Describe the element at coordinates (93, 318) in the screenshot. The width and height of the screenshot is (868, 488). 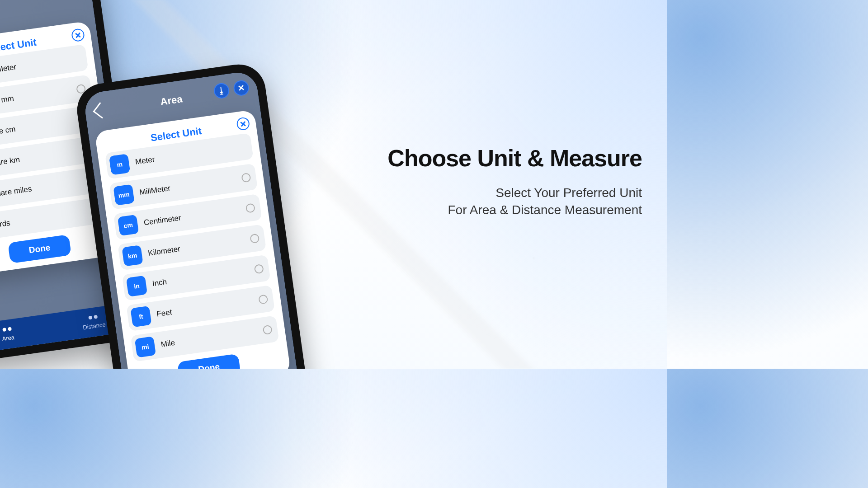
I see `distance-tab-icon` at that location.